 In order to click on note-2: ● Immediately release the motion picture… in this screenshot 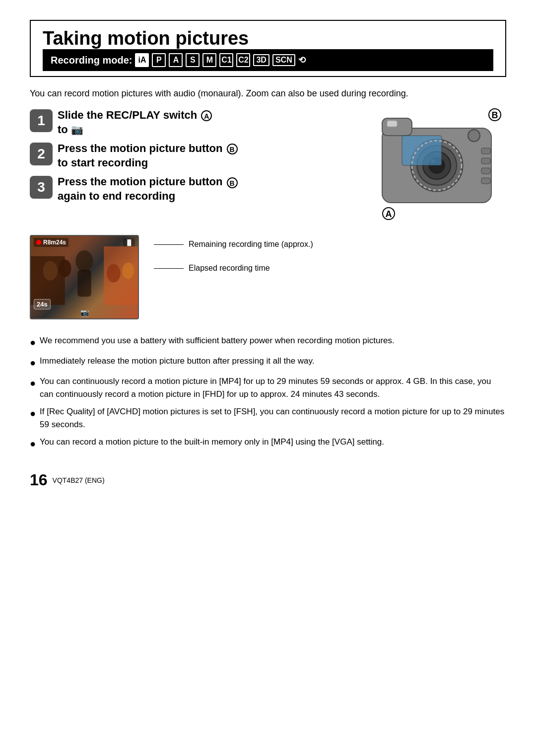, I will do `click(268, 363)`.